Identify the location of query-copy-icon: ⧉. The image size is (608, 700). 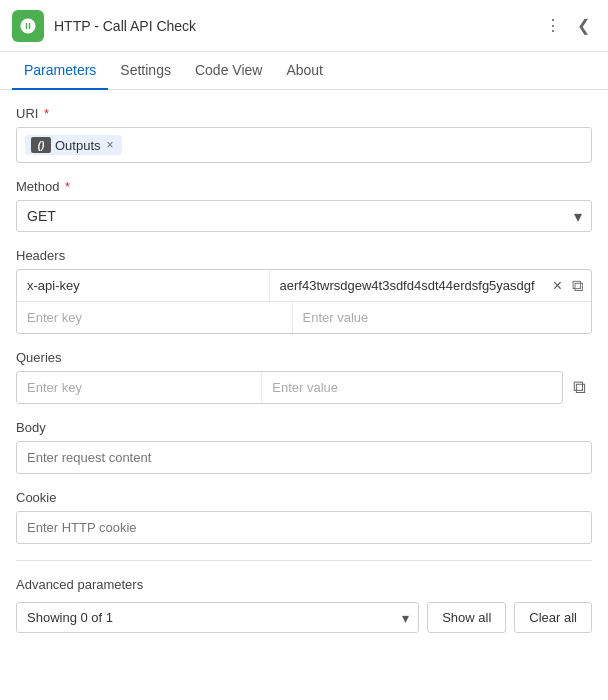
(580, 388).